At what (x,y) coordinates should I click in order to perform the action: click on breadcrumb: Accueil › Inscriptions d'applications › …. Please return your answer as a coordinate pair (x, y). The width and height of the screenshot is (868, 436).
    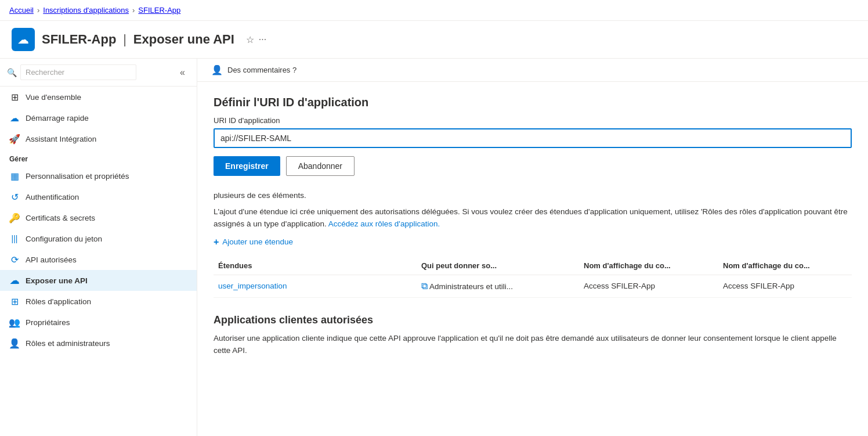
    Looking at the image, I should click on (434, 10).